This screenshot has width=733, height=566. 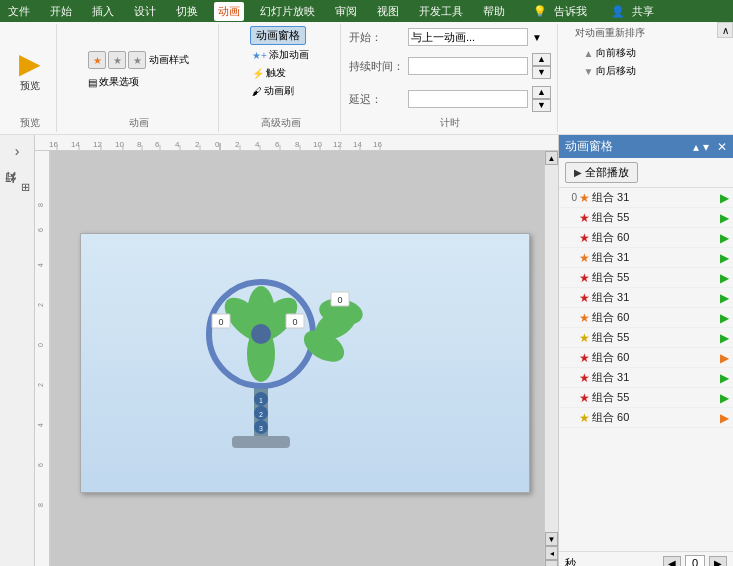 I want to click on scroll-up-btn: ▲, so click(x=552, y=158).